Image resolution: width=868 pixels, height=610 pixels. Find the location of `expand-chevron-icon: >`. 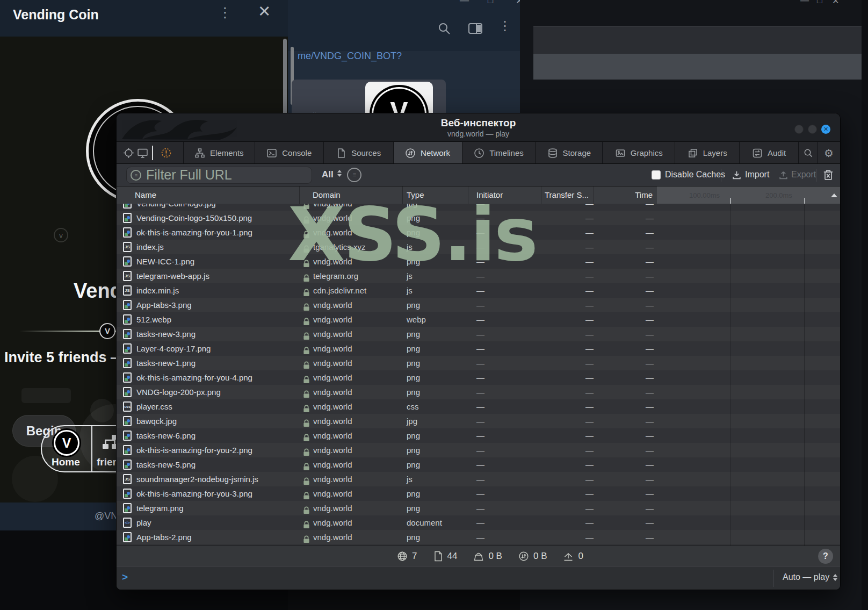

expand-chevron-icon: > is located at coordinates (125, 577).